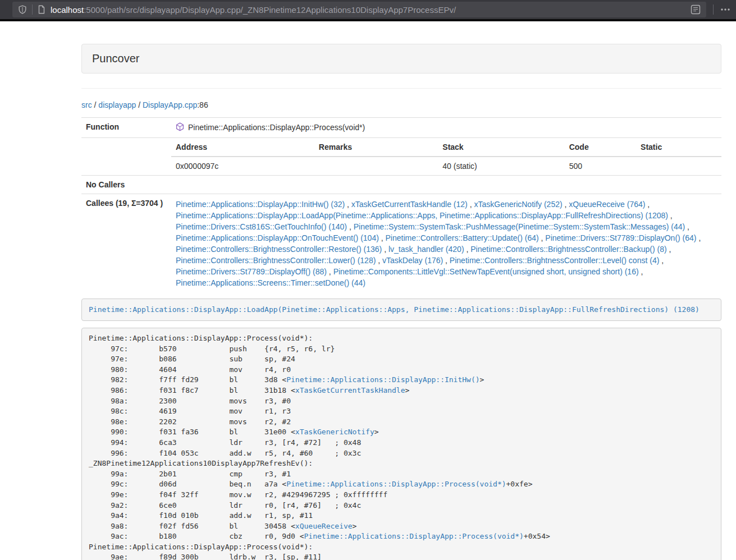 This screenshot has height=560, width=736. What do you see at coordinates (180, 128) in the screenshot?
I see `cube-icon` at bounding box center [180, 128].